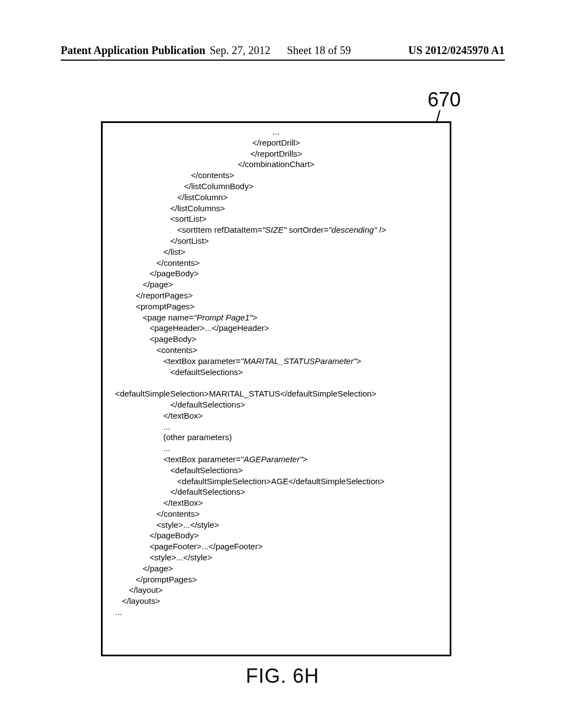 The width and height of the screenshot is (565, 728). What do you see at coordinates (382, 229) in the screenshot?
I see `code-line: />` at bounding box center [382, 229].